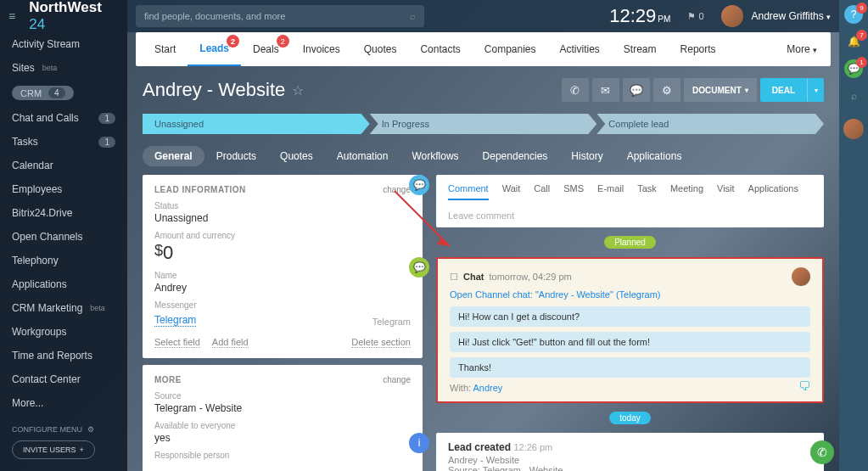 This screenshot has height=471, width=868. What do you see at coordinates (64, 379) in the screenshot?
I see `sidebar-item-contact: Contact Center` at bounding box center [64, 379].